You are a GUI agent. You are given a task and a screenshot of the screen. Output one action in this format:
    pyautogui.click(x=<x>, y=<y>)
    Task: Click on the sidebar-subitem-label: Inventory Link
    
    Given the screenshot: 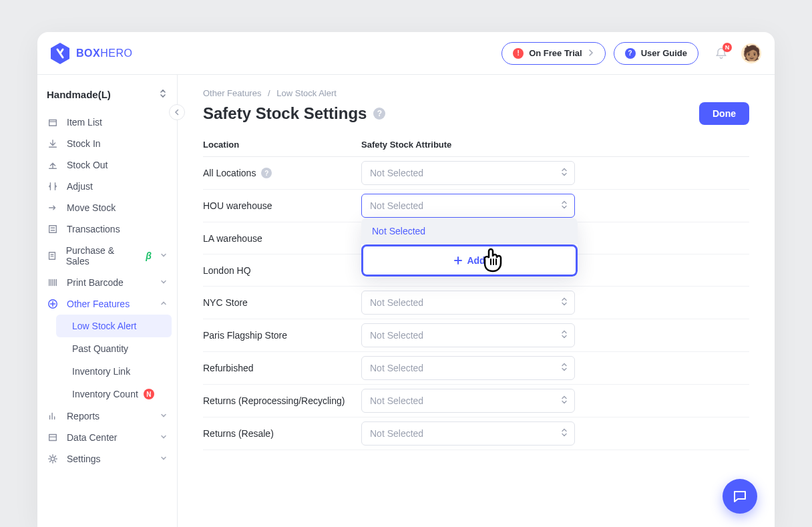 What is the action you would take?
    pyautogui.click(x=102, y=371)
    